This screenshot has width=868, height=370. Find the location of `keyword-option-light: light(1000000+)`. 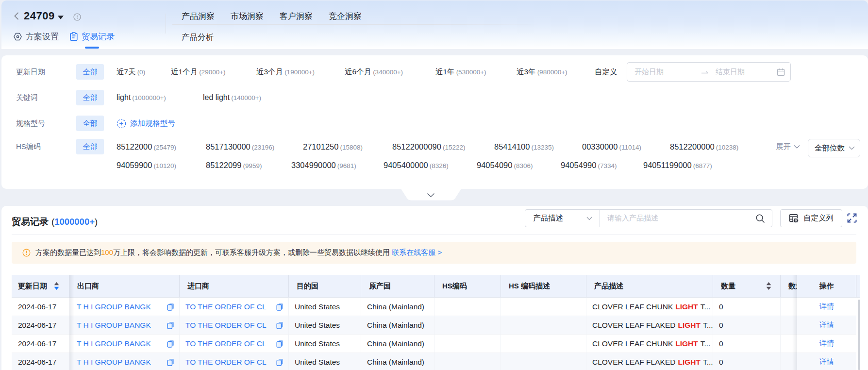

keyword-option-light: light(1000000+) is located at coordinates (141, 98).